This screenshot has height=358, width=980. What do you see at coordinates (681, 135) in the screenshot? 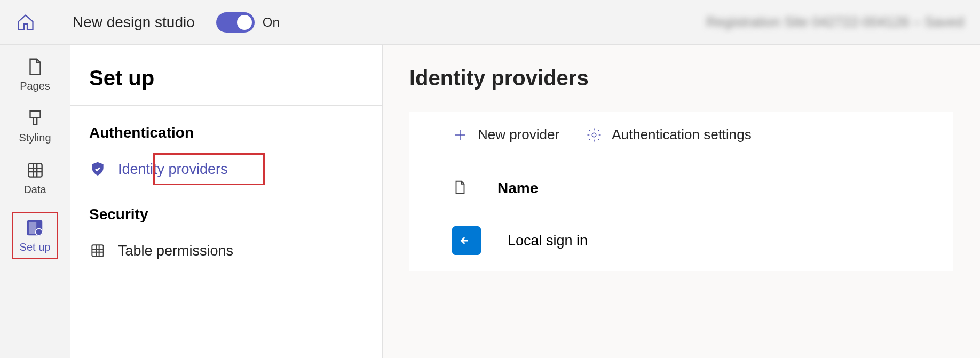
I see `card-toolbar: New provider Authentication settings` at bounding box center [681, 135].